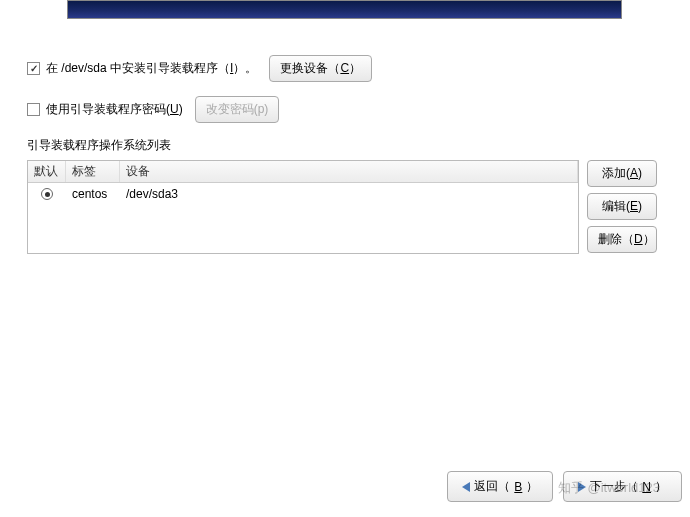 This screenshot has width=690, height=517. What do you see at coordinates (47, 194) in the screenshot?
I see `row-default-cell` at bounding box center [47, 194].